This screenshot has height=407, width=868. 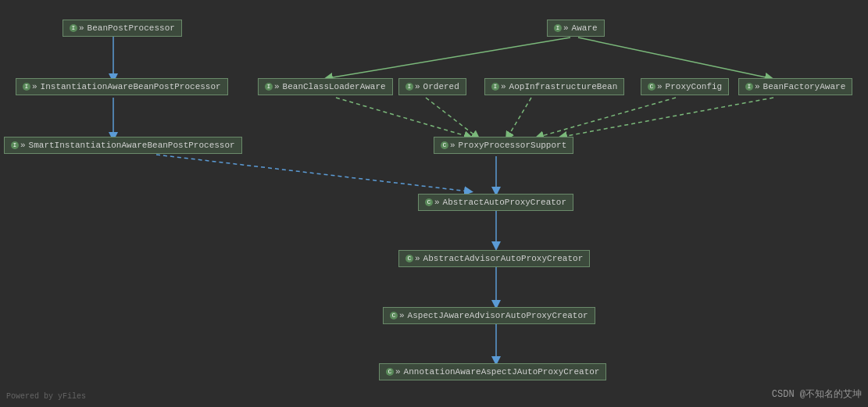 What do you see at coordinates (495, 202) in the screenshot?
I see `node-AbstractAutoProxyCreator: C » AbstractAutoProxyCreator` at bounding box center [495, 202].